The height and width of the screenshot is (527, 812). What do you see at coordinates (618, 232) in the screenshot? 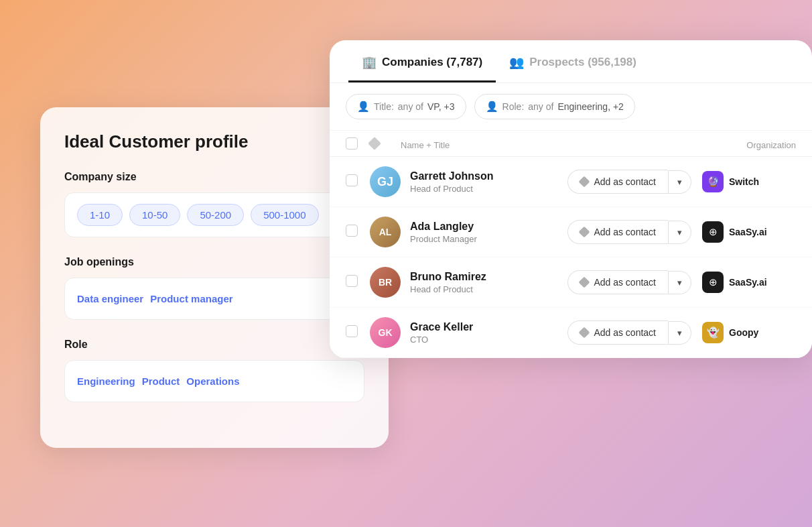
I see `add-contact-ada: Add as contact` at bounding box center [618, 232].